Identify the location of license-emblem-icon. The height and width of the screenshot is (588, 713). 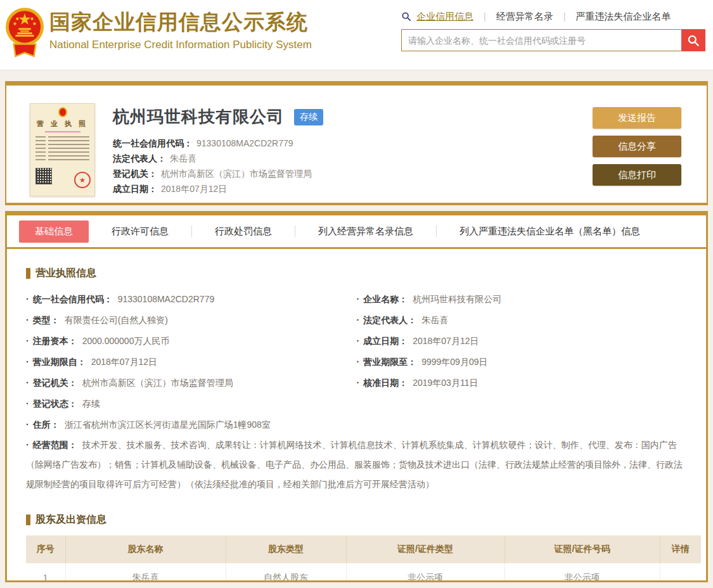
(63, 112).